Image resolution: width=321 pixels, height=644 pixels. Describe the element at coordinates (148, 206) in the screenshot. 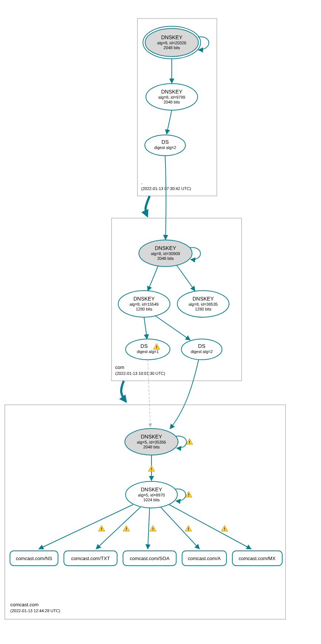

I see `edge-root-to-com` at that location.